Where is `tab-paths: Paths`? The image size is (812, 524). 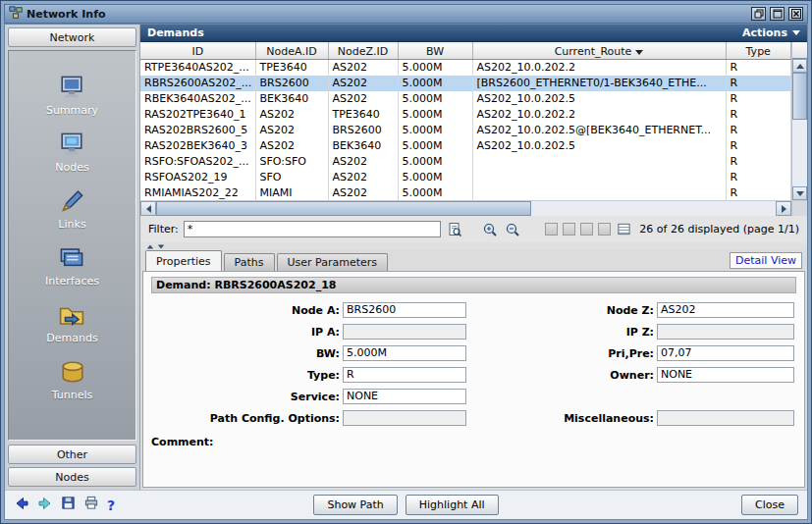 tab-paths: Paths is located at coordinates (249, 262).